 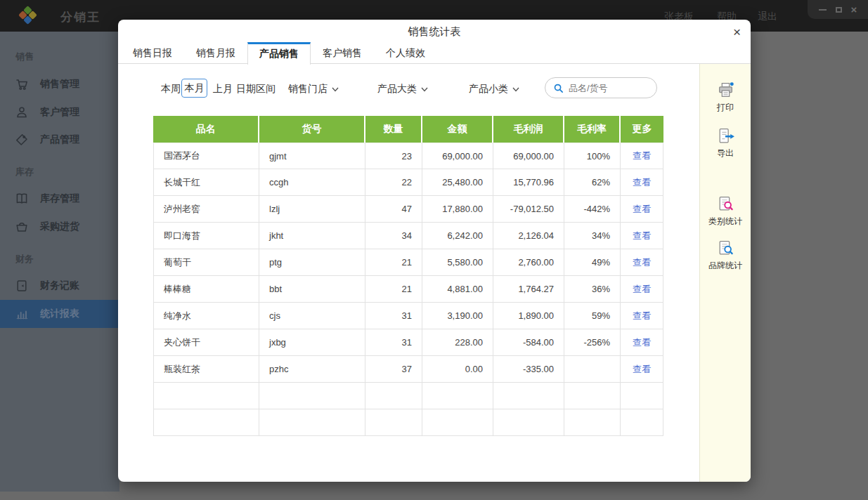 What do you see at coordinates (256, 88) in the screenshot?
I see `period-date-range: 日期区间` at bounding box center [256, 88].